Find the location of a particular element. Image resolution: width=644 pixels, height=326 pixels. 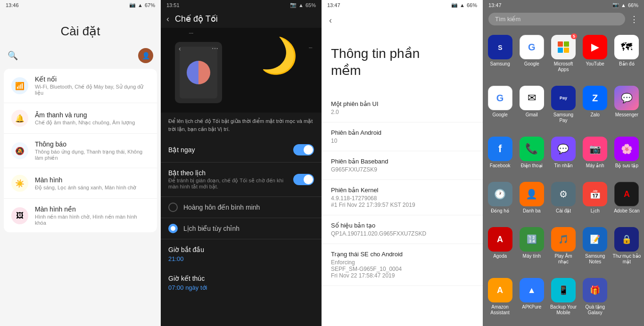

app-samsung-pay: Pay Samsung Pay is located at coordinates (563, 105).